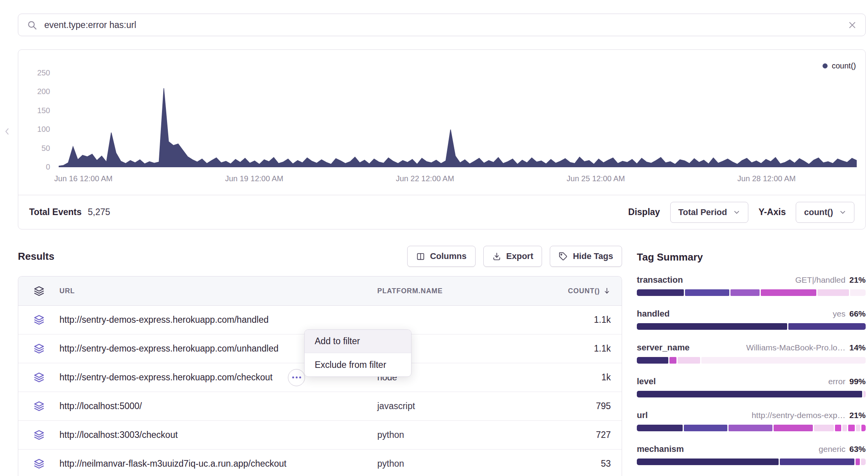 The image size is (868, 476). I want to click on tag-name: level, so click(647, 382).